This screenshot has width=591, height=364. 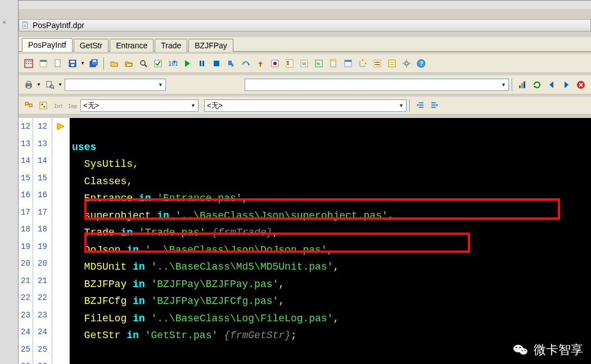 What do you see at coordinates (305, 106) in the screenshot?
I see `scope-combo-2: <无>▼` at bounding box center [305, 106].